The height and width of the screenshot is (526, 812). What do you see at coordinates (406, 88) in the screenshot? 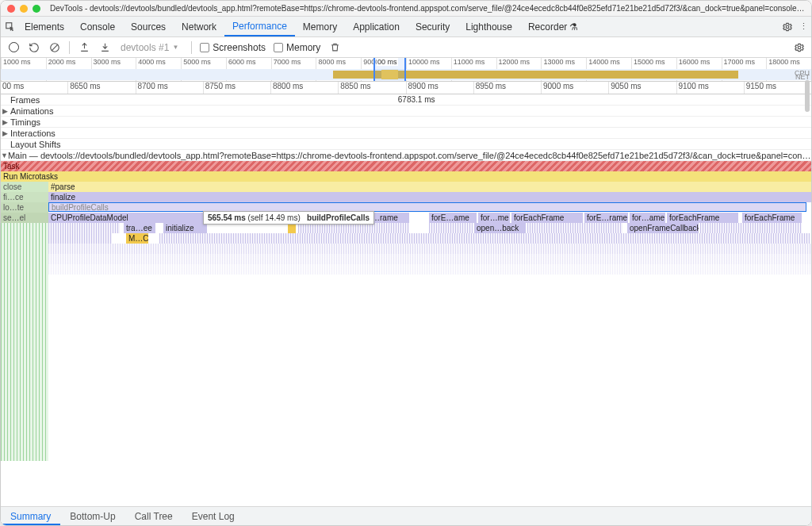
I see `detail-ruler: 00 ms 8650 ms 8700 ms 8750 ms 8800 ms 88…` at bounding box center [406, 88].